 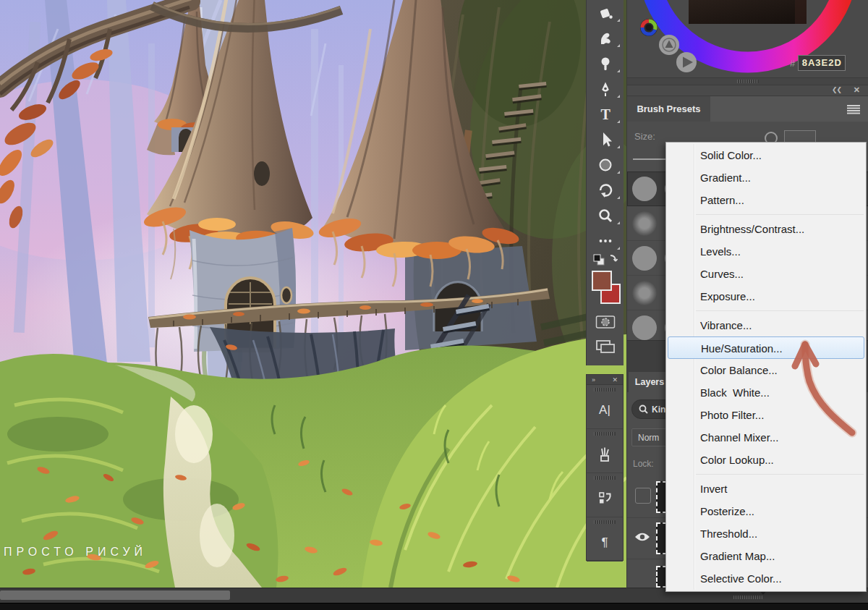 What do you see at coordinates (605, 323) in the screenshot?
I see `quick-mask-button` at bounding box center [605, 323].